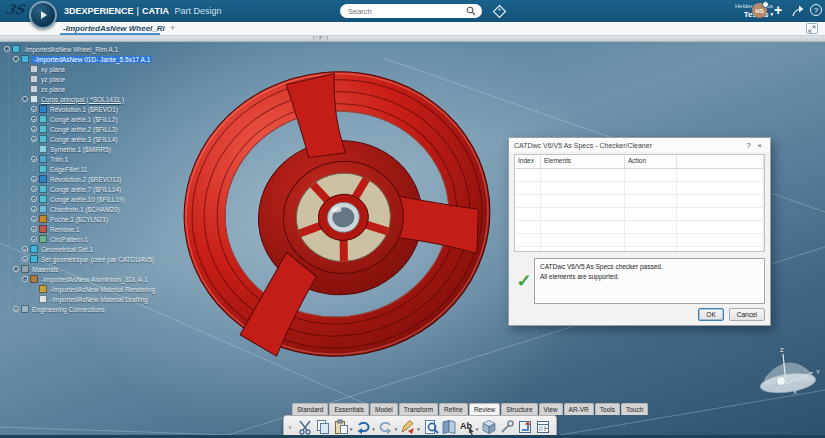 The image size is (825, 438). Describe the element at coordinates (74, 299) in the screenshot. I see `tree-item: -ImportedAsNew Material Drafting` at that location.